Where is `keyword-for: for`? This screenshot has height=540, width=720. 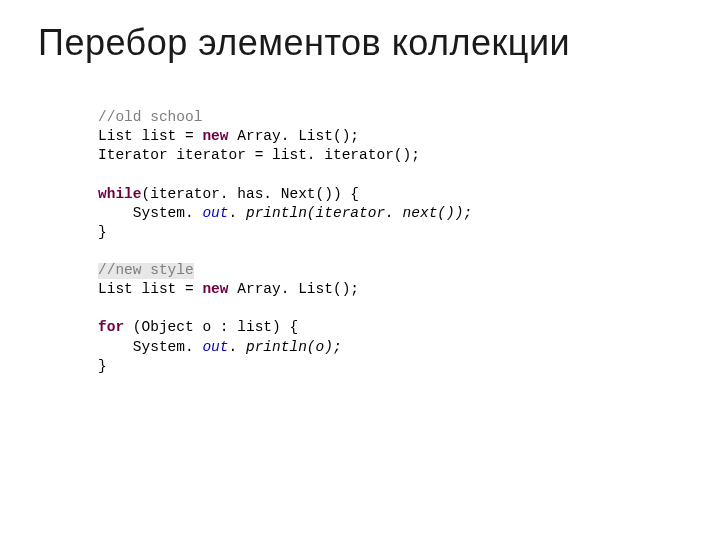
keyword-for: for is located at coordinates (116, 327).